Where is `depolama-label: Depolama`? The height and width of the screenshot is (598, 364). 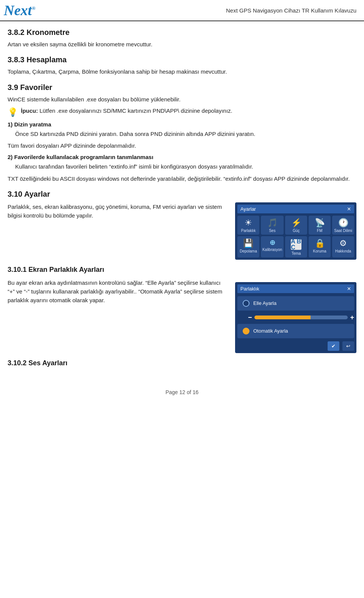 depolama-label: Depolama is located at coordinates (248, 251).